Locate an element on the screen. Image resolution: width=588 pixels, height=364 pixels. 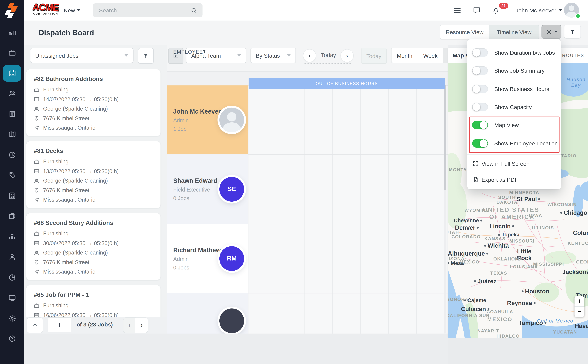
sidebar-item-briefcase is located at coordinates (12, 53).